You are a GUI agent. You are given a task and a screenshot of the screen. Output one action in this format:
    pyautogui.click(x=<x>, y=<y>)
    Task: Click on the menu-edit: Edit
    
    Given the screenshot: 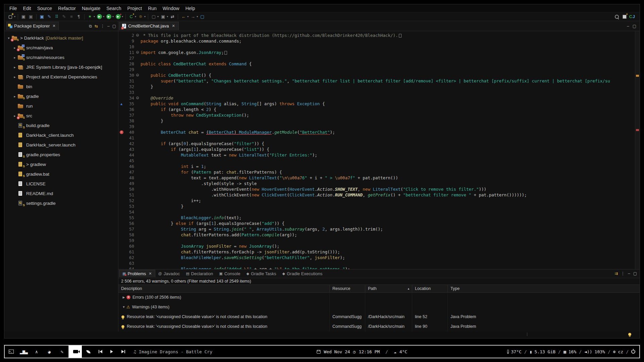 What is the action you would take?
    pyautogui.click(x=27, y=8)
    